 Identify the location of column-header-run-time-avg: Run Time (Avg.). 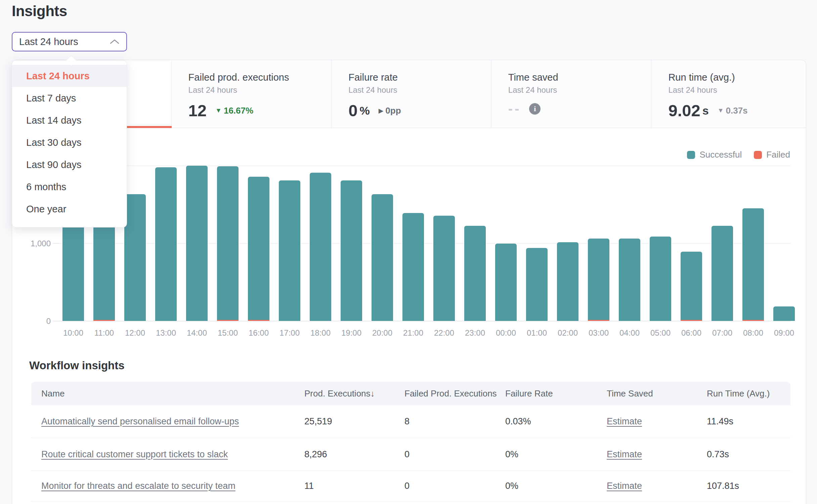
(738, 394).